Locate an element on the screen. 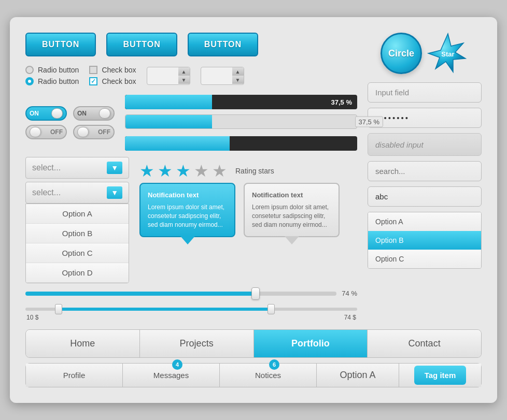 The image size is (507, 420). select-section: select... ▼ select... ▼ Option A Option … is located at coordinates (77, 220).